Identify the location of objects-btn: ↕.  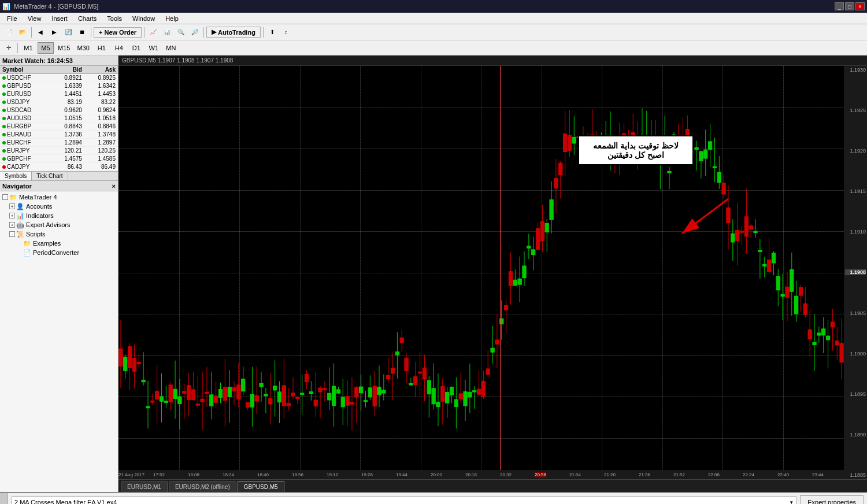
(286, 32).